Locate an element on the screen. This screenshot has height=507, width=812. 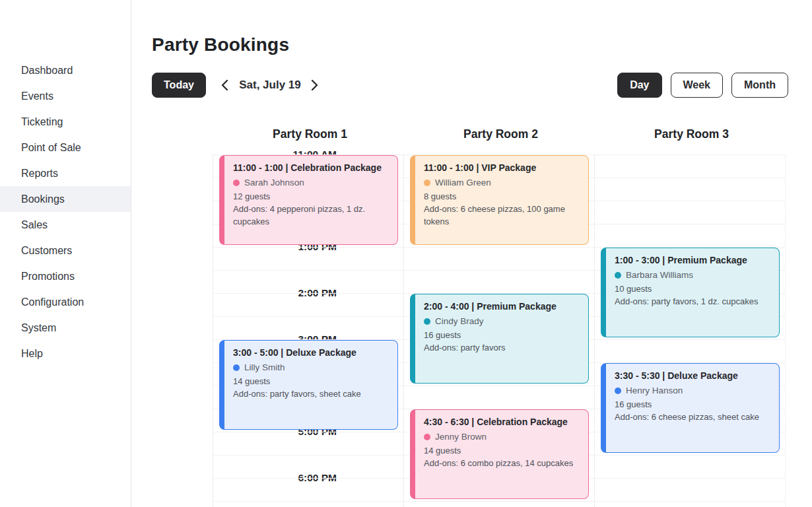
event-host-name: Barbara Williams is located at coordinates (660, 275).